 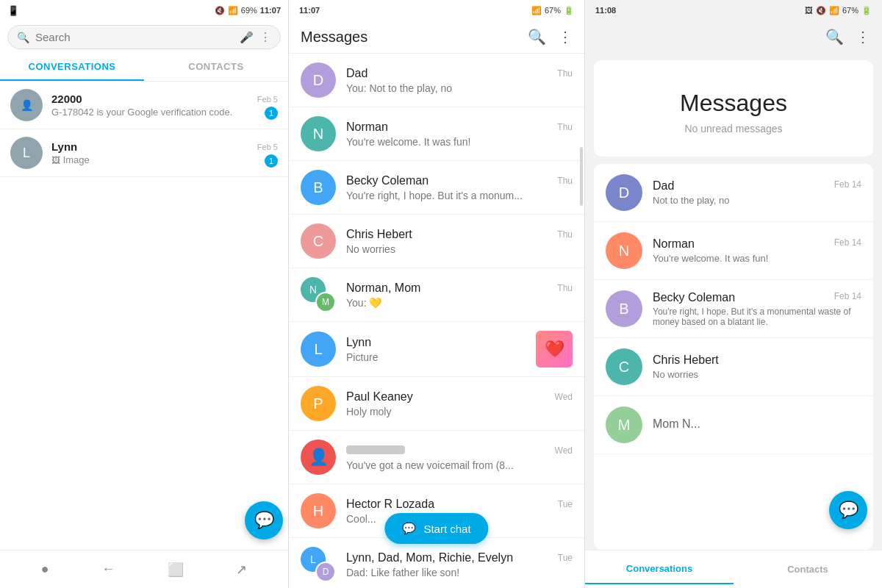 What do you see at coordinates (264, 520) in the screenshot?
I see `compose-fab: 💬` at bounding box center [264, 520].